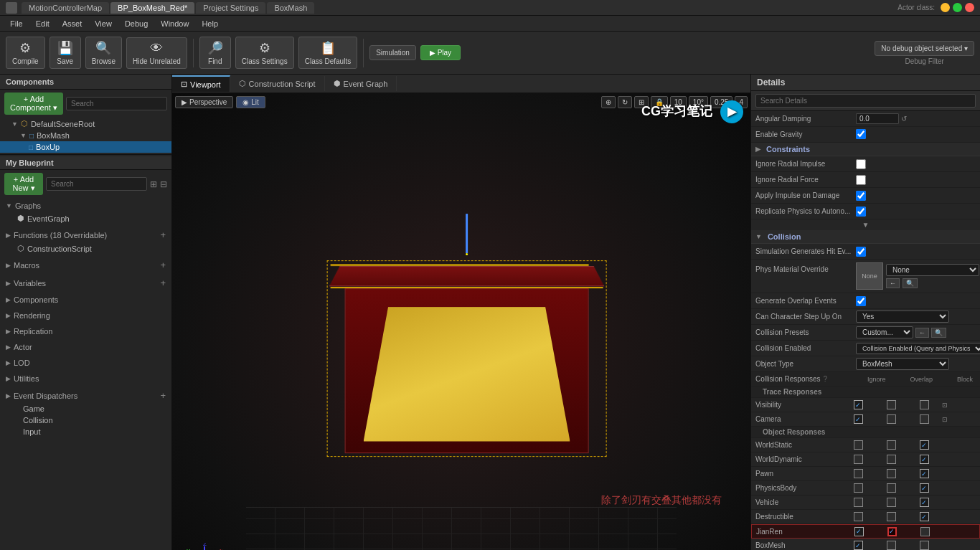  I want to click on vehicle-block-radio, so click(924, 502).